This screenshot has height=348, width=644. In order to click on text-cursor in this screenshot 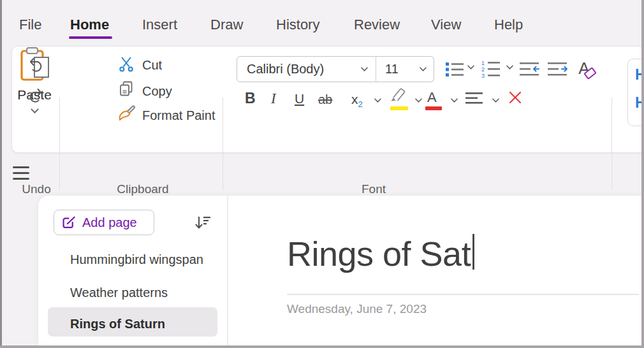, I will do `click(473, 252)`.